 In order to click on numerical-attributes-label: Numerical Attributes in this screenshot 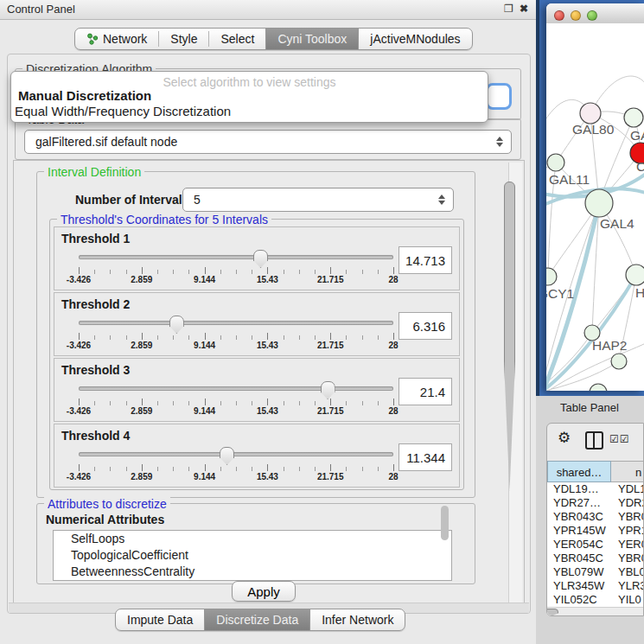, I will do `click(105, 520)`.